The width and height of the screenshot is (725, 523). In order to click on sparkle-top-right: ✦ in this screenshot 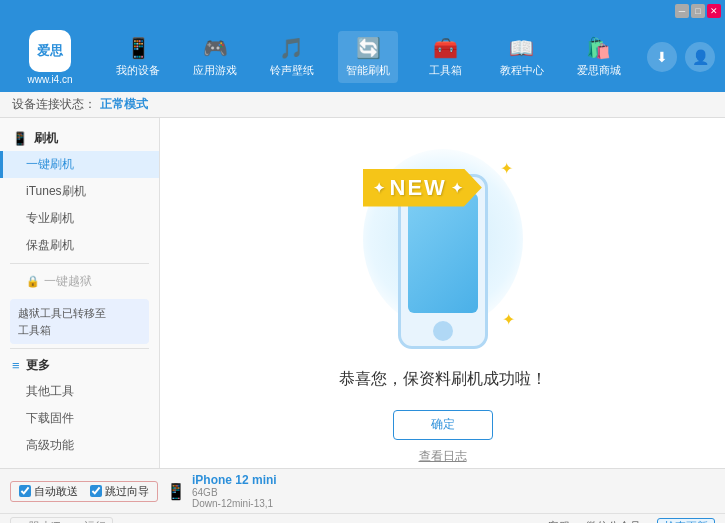, I will do `click(506, 168)`.